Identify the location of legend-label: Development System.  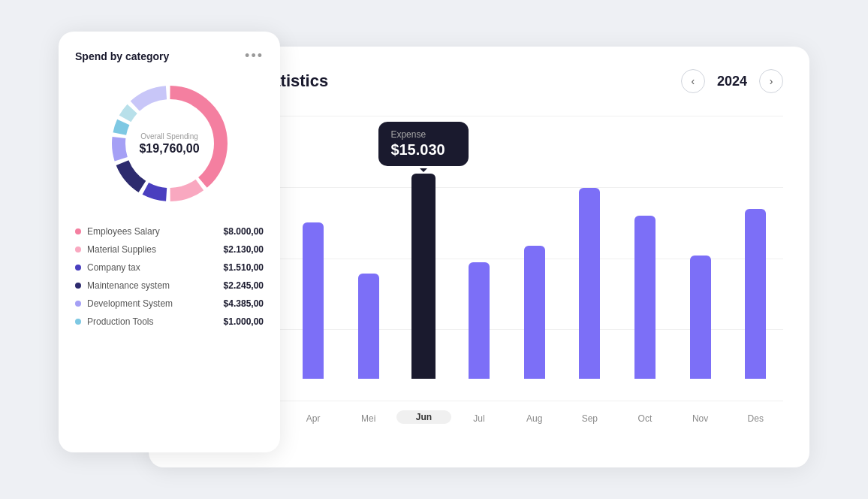
(130, 304).